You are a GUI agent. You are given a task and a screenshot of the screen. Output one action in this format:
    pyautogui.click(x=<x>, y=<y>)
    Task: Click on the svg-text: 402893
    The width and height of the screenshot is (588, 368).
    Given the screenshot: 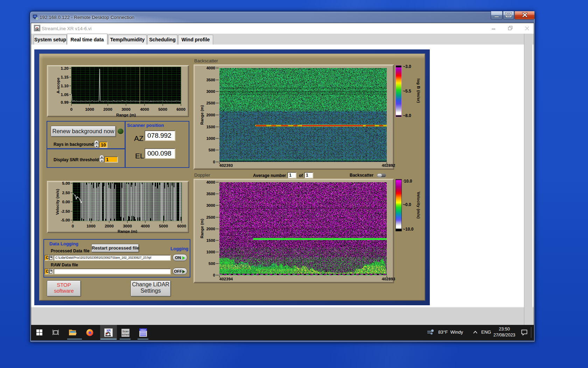 What is the action you would take?
    pyautogui.click(x=388, y=279)
    